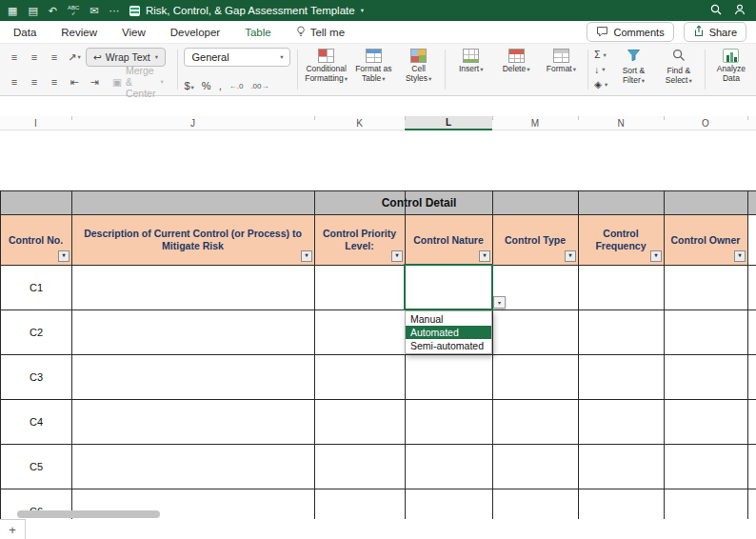  What do you see at coordinates (138, 82) in the screenshot?
I see `merge-center-button: ▣ Merge & Center ▾` at bounding box center [138, 82].